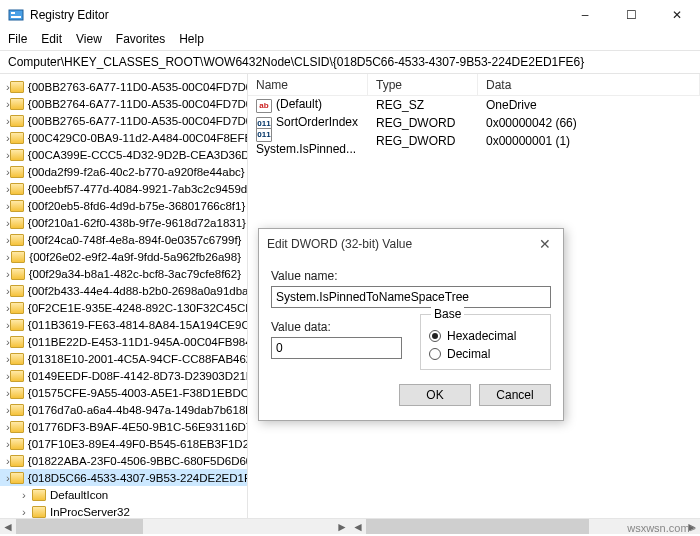 This screenshot has width=700, height=536. I want to click on window-title: Registry Editor, so click(70, 15).